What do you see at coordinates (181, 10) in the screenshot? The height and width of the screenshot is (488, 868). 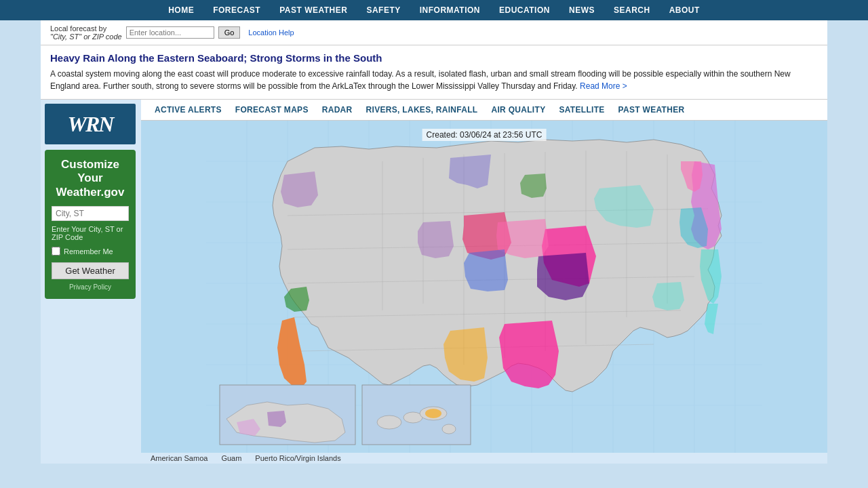 I see `nav-item-home: HOME` at bounding box center [181, 10].